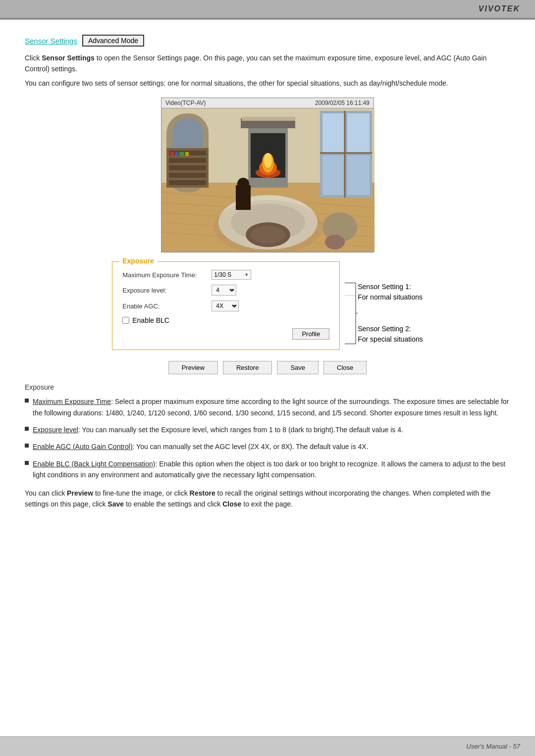 This screenshot has width=535, height=756. Describe the element at coordinates (226, 290) in the screenshot. I see `exposure-level-row: Exposure level: 4 1 2 3 5 6 7 8` at that location.